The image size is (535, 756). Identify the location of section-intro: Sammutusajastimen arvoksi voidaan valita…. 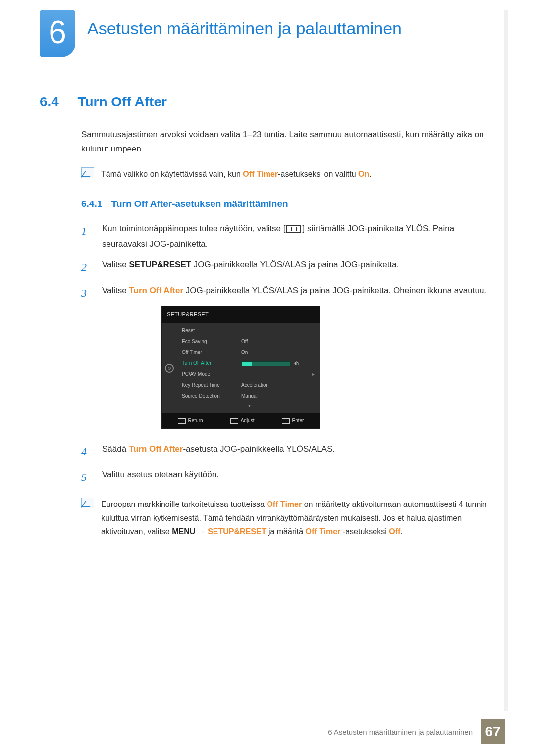
(288, 142).